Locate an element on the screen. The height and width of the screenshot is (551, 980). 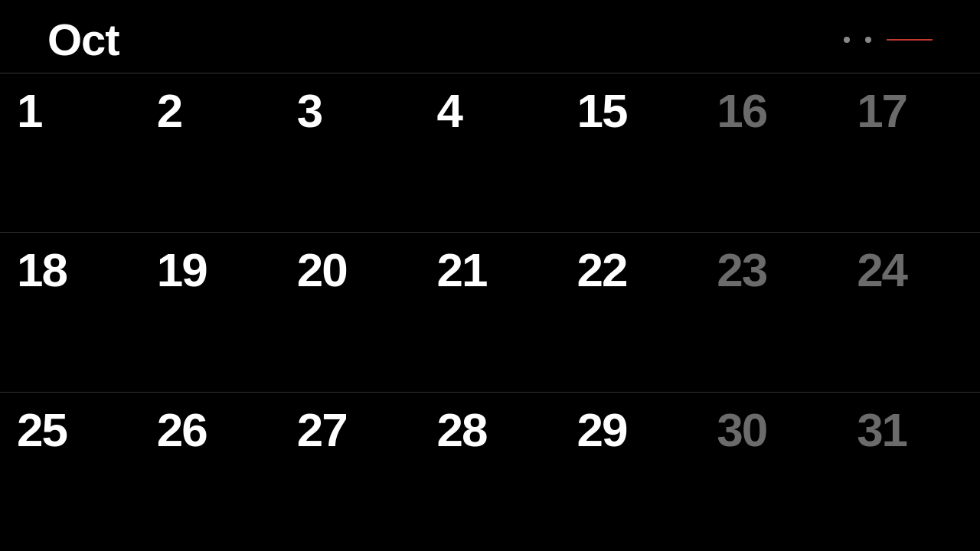
day-number: 19 is located at coordinates (182, 270).